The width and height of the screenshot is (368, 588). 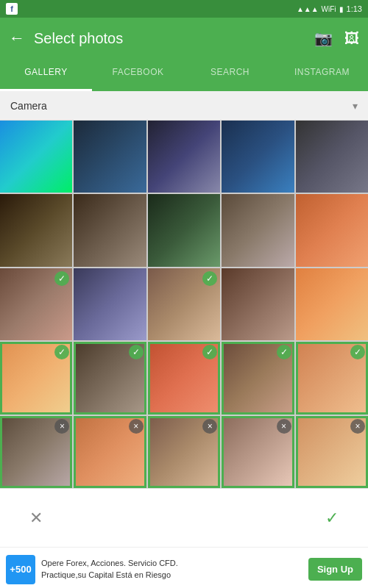 What do you see at coordinates (12, 9) in the screenshot?
I see `status-left: f` at bounding box center [12, 9].